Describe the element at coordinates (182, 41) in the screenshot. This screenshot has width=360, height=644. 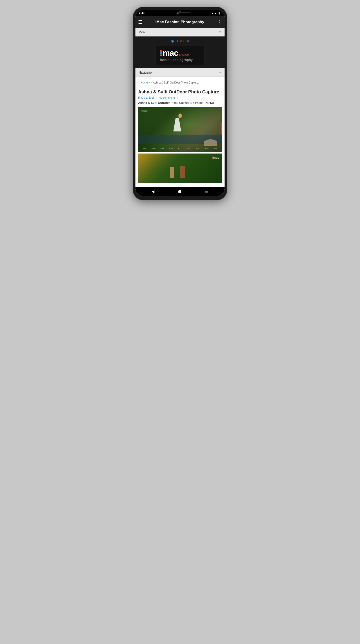
I see `google-plus-icon: G+` at that location.